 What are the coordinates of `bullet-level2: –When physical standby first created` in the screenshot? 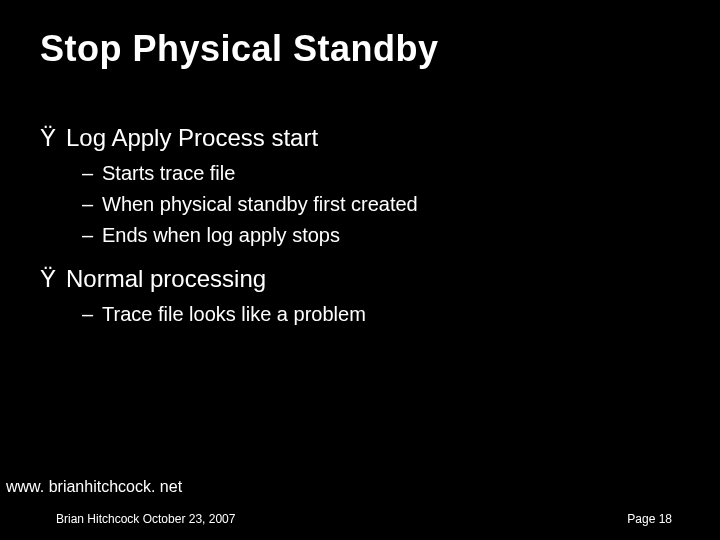 It's located at (391, 204).